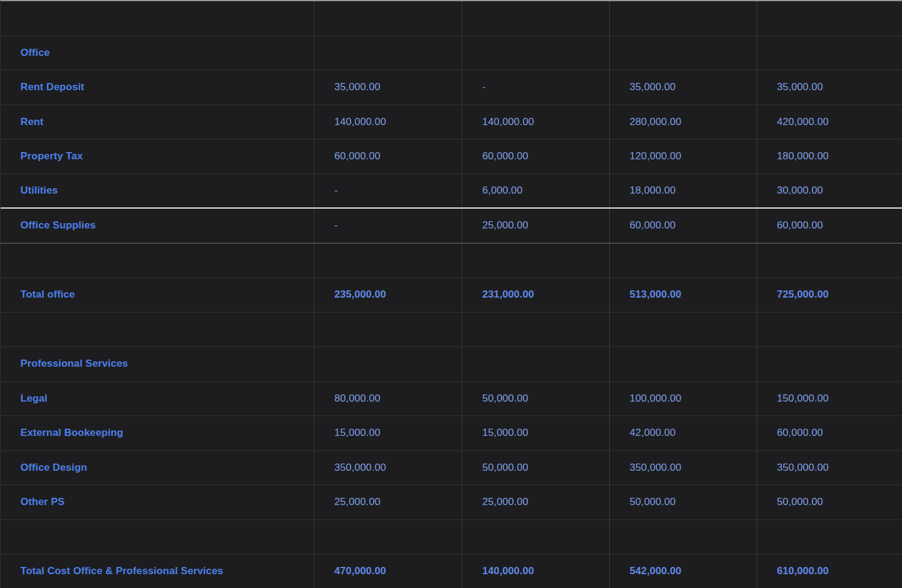 Image resolution: width=902 pixels, height=588 pixels. What do you see at coordinates (683, 295) in the screenshot?
I see `total-value-cell: 513,000.00` at bounding box center [683, 295].